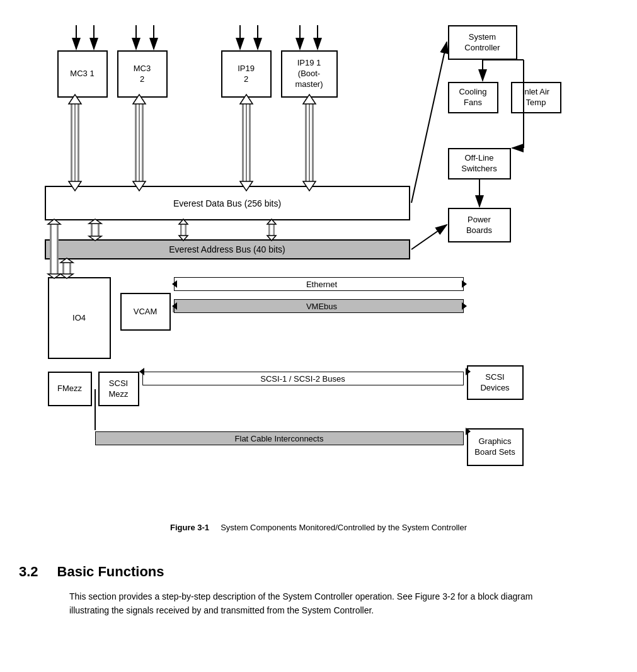 This screenshot has height=672, width=637. I want to click on vmebus: VMEbus, so click(319, 306).